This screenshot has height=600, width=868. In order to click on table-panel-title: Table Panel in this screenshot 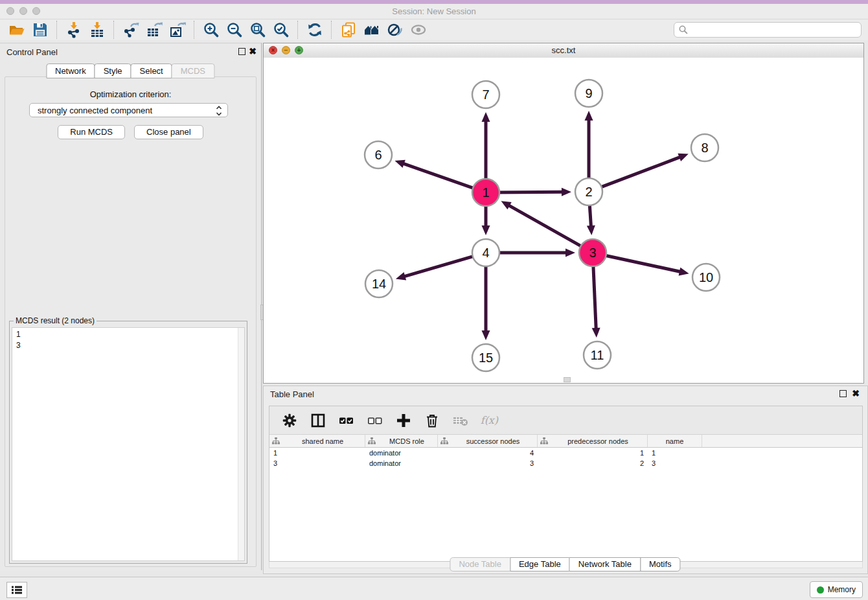, I will do `click(292, 394)`.